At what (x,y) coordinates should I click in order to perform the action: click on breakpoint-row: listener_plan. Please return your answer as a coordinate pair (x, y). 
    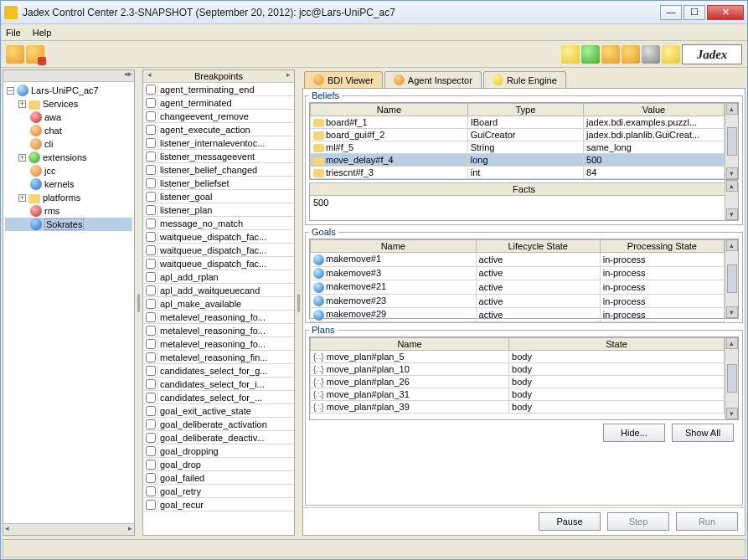
    Looking at the image, I should click on (219, 210).